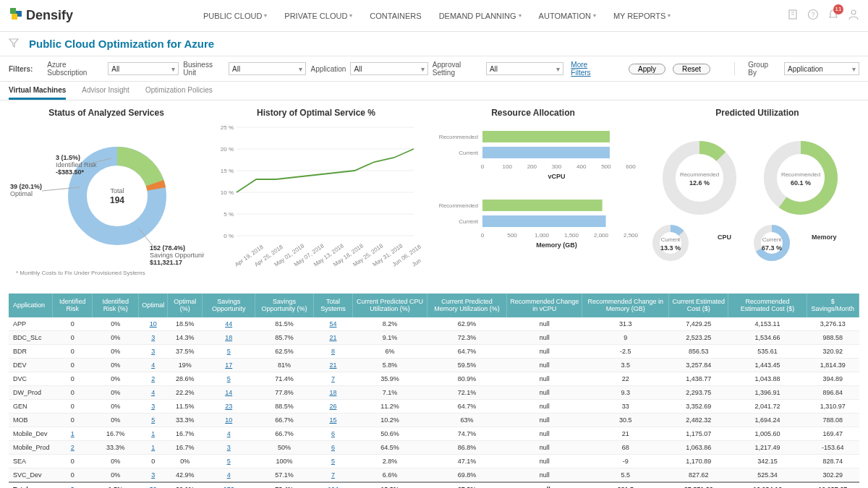 The width and height of the screenshot is (868, 488). I want to click on table-cell: 54, so click(333, 324).